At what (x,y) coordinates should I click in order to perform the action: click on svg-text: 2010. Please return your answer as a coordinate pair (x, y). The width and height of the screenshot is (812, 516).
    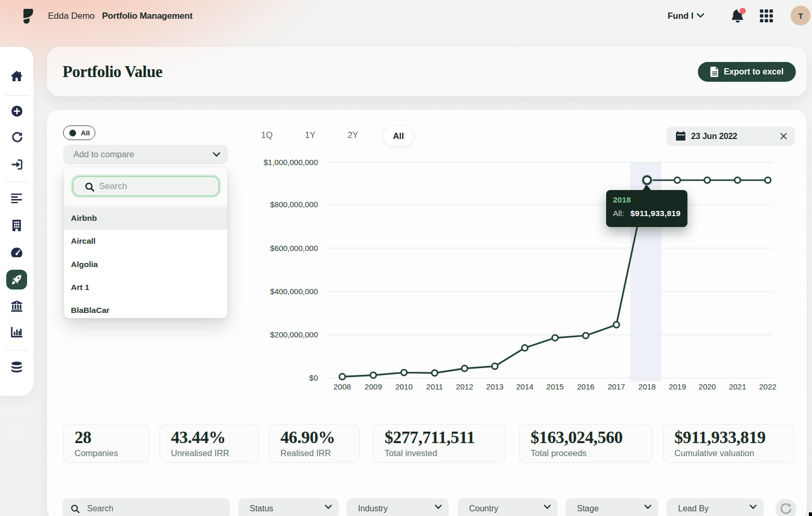
    Looking at the image, I should click on (403, 386).